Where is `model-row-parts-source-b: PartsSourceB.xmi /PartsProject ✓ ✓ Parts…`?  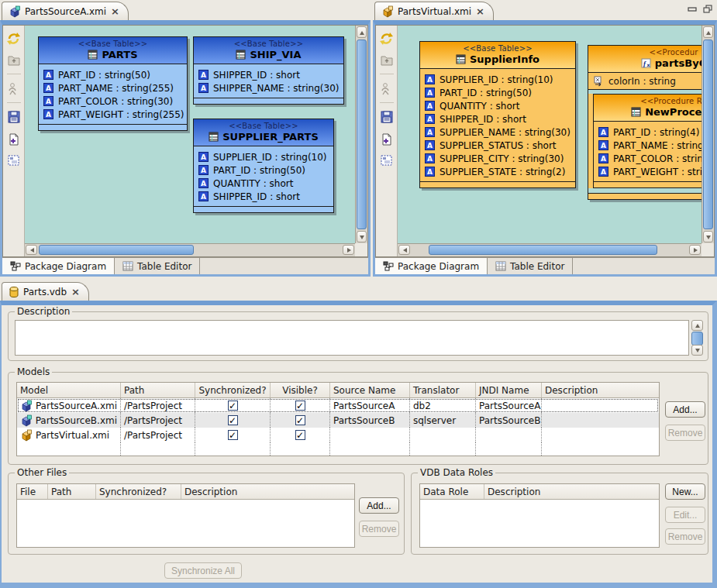
model-row-parts-source-b: PartsSourceB.xmi /PartsProject ✓ ✓ Parts… is located at coordinates (338, 420).